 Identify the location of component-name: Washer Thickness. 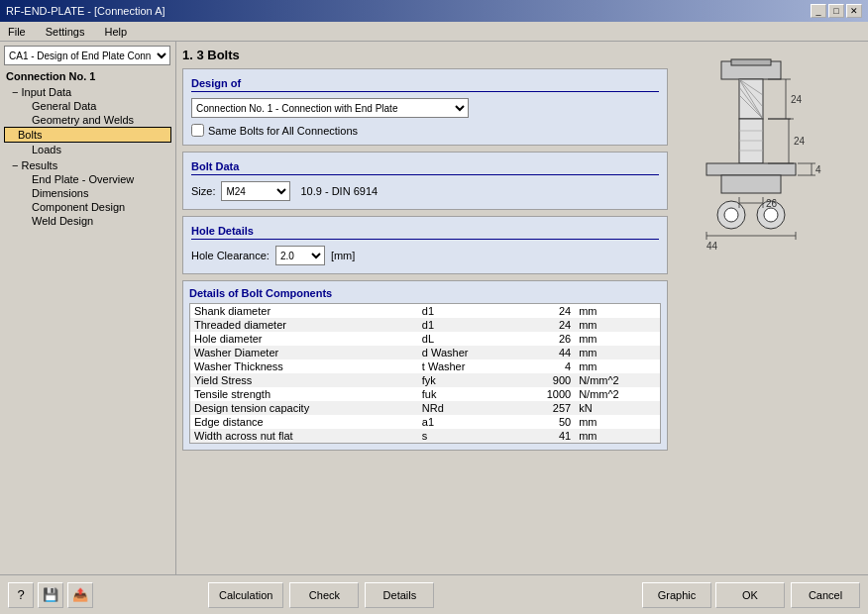
(304, 366).